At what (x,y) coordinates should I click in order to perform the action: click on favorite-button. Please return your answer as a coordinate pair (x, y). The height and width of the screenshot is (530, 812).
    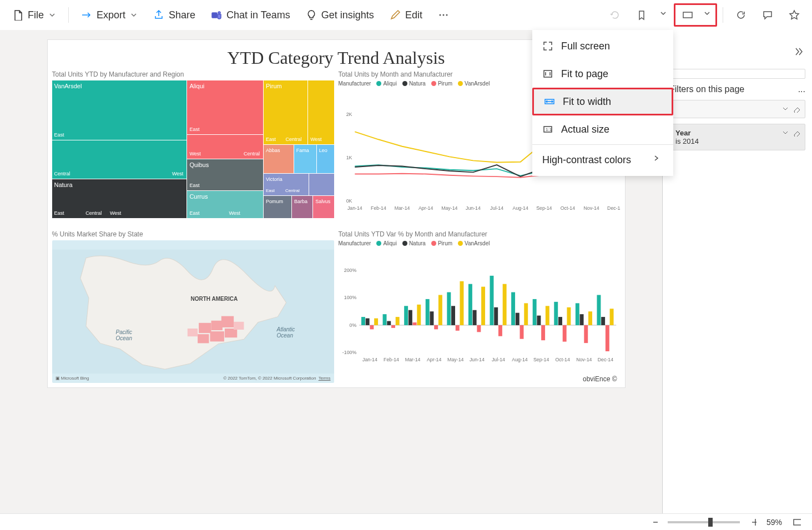
    Looking at the image, I should click on (794, 15).